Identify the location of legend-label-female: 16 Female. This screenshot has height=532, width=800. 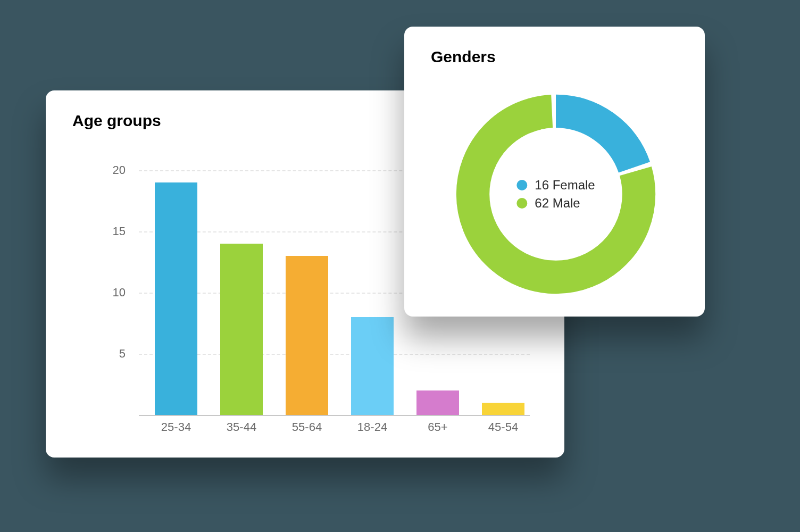
(565, 185).